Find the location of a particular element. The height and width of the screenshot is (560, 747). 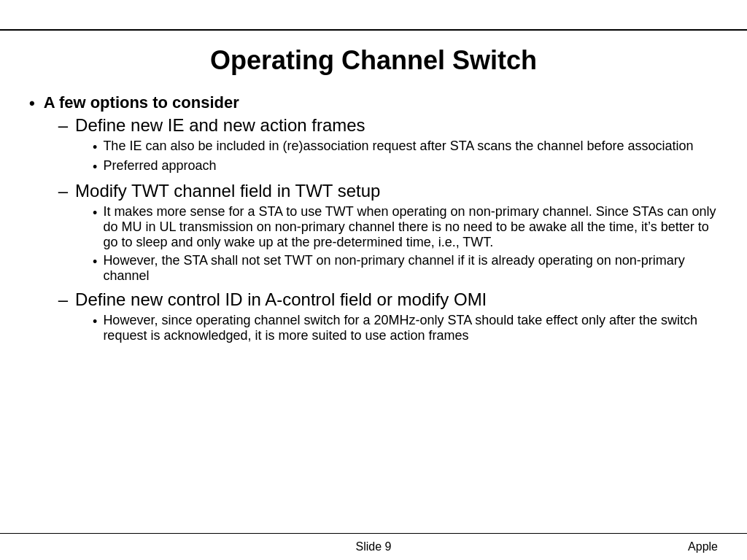

company-name: Apple is located at coordinates (703, 547).